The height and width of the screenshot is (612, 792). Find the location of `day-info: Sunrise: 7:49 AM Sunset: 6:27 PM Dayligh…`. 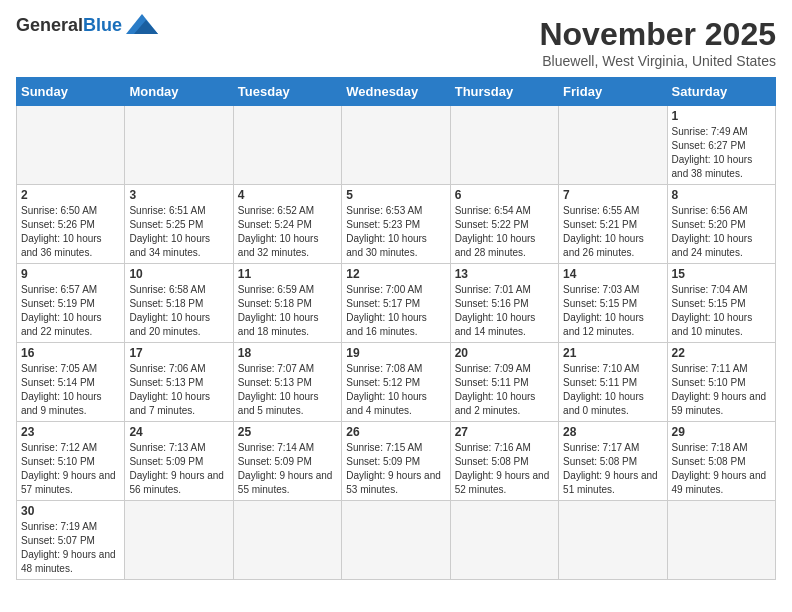

day-info: Sunrise: 7:49 AM Sunset: 6:27 PM Dayligh… is located at coordinates (722, 153).